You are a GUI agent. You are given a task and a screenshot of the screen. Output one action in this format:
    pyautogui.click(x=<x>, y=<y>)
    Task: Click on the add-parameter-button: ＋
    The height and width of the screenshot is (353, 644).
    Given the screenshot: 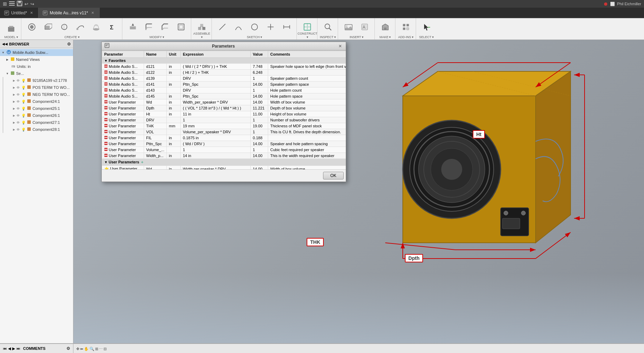 What is the action you would take?
    pyautogui.click(x=142, y=162)
    